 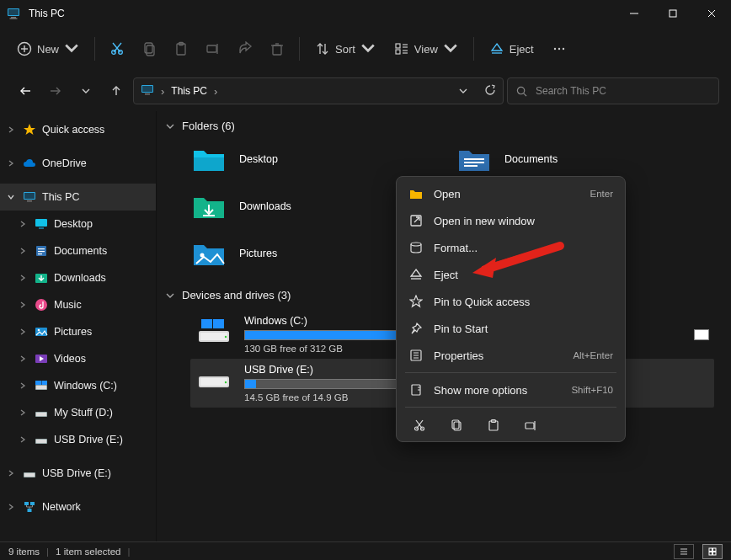 I want to click on sidebar-item-pictures: Pictures, so click(x=77, y=332).